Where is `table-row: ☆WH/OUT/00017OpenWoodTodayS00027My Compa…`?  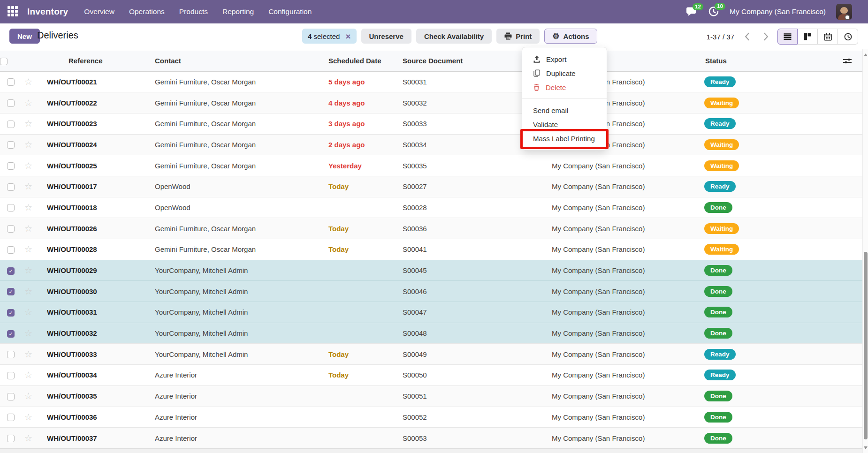 table-row: ☆WH/OUT/00017OpenWoodTodayS00027My Compa… is located at coordinates (431, 187).